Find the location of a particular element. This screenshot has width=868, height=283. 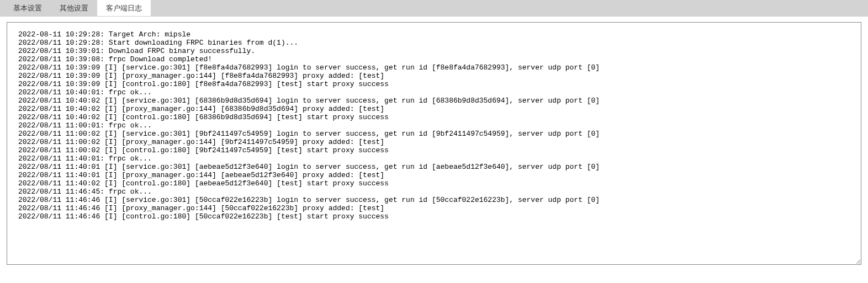

tab-other-settings: 其他设置 is located at coordinates (74, 8).